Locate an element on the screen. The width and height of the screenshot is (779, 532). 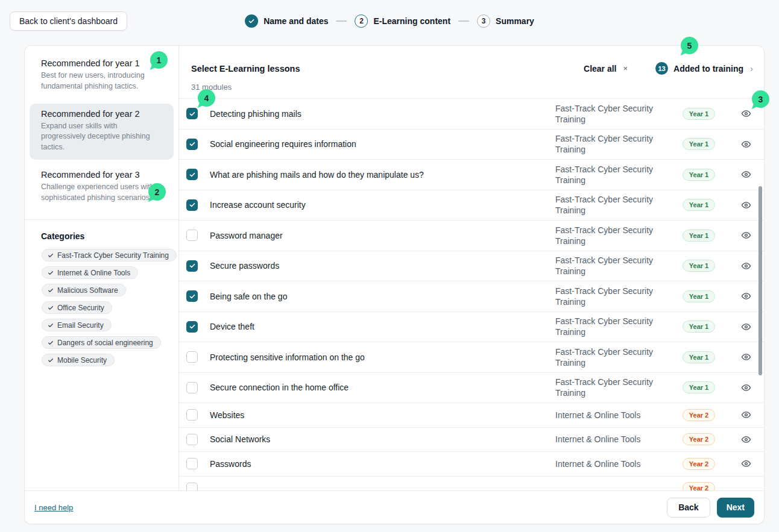
category-chip: Fast-Track Cyber Security Training is located at coordinates (109, 255).